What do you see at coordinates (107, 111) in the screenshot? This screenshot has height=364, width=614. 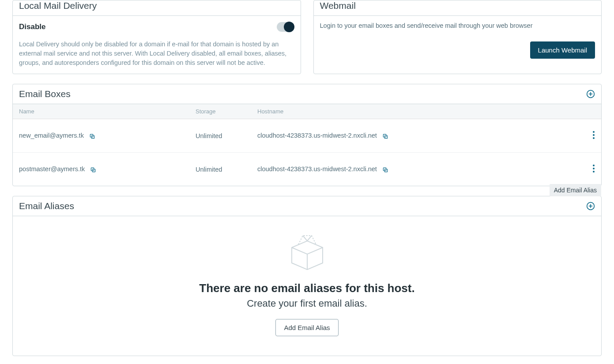 I see `col-name: Name` at bounding box center [107, 111].